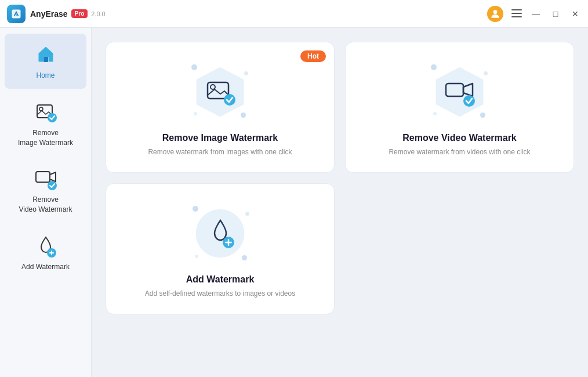 This screenshot has width=588, height=377. I want to click on card-remove-image-icon-area, so click(220, 92).